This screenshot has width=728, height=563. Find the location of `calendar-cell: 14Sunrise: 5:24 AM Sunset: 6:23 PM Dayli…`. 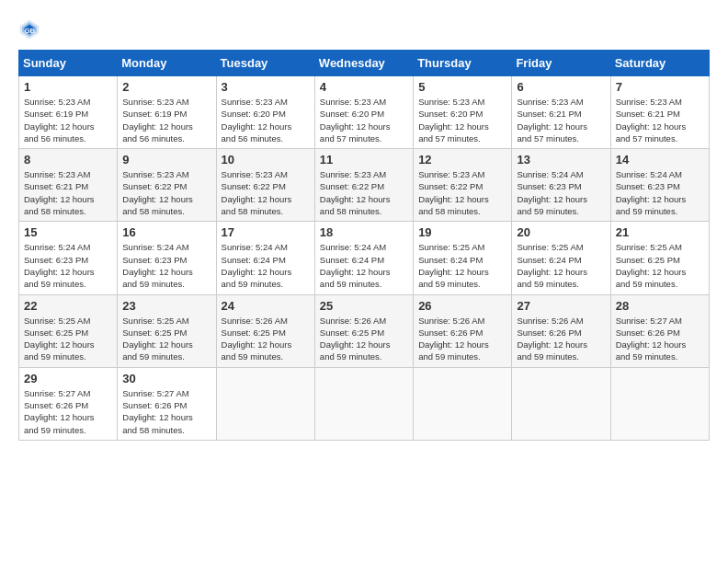

calendar-cell: 14Sunrise: 5:24 AM Sunset: 6:23 PM Dayli… is located at coordinates (660, 186).